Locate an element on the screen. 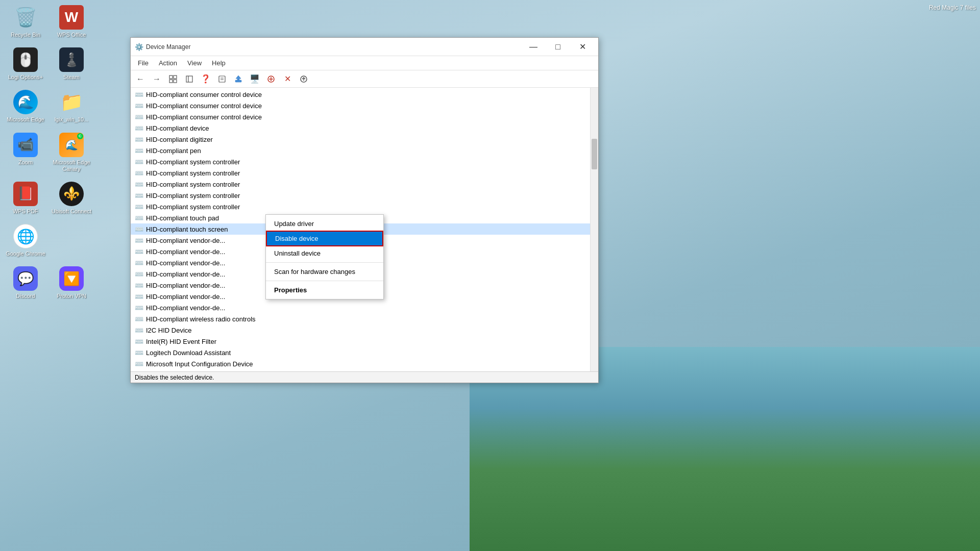  device-item: ⌨️ Logitech Download Assistant is located at coordinates (360, 353).